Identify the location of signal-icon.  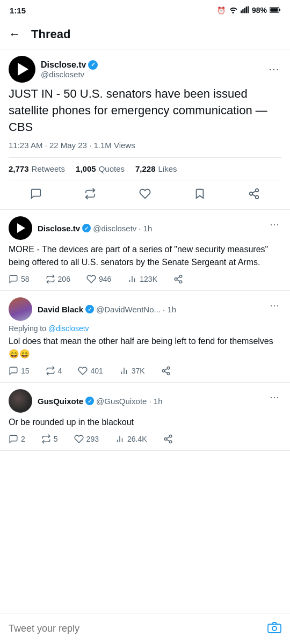
(245, 11).